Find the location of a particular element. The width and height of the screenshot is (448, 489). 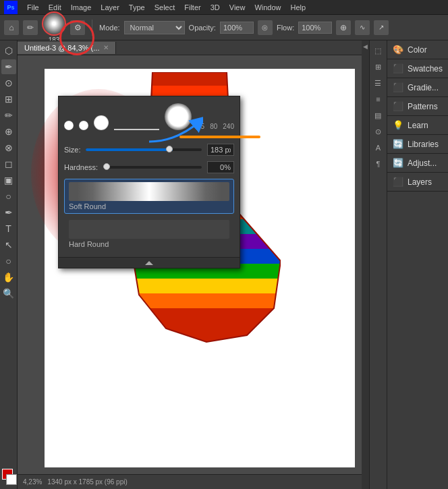

size-value-input is located at coordinates (221, 150).